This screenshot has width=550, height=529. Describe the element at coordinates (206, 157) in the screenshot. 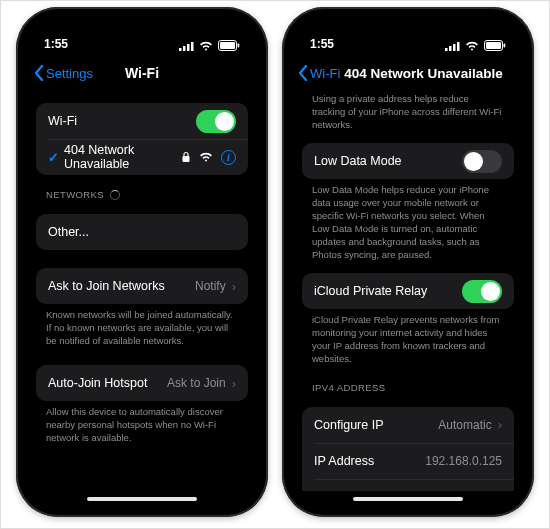

I see `wifi-signal-icon` at that location.